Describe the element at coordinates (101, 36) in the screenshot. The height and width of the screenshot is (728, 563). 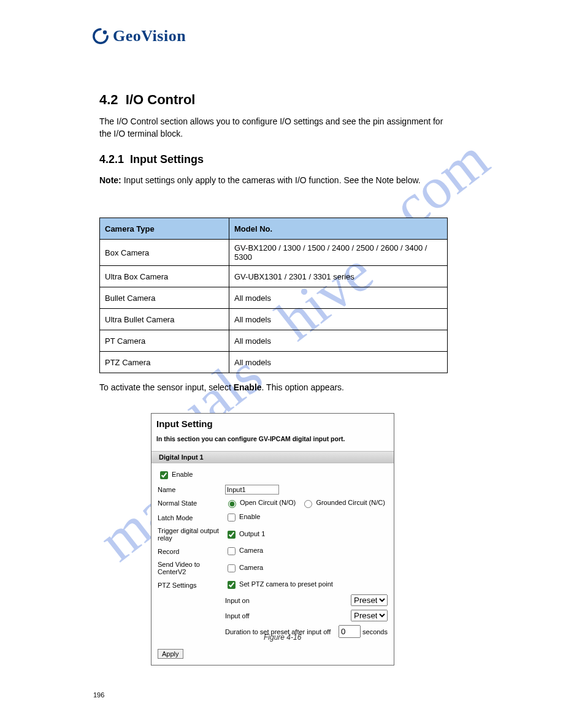
I see `logo-swirl-icon` at that location.